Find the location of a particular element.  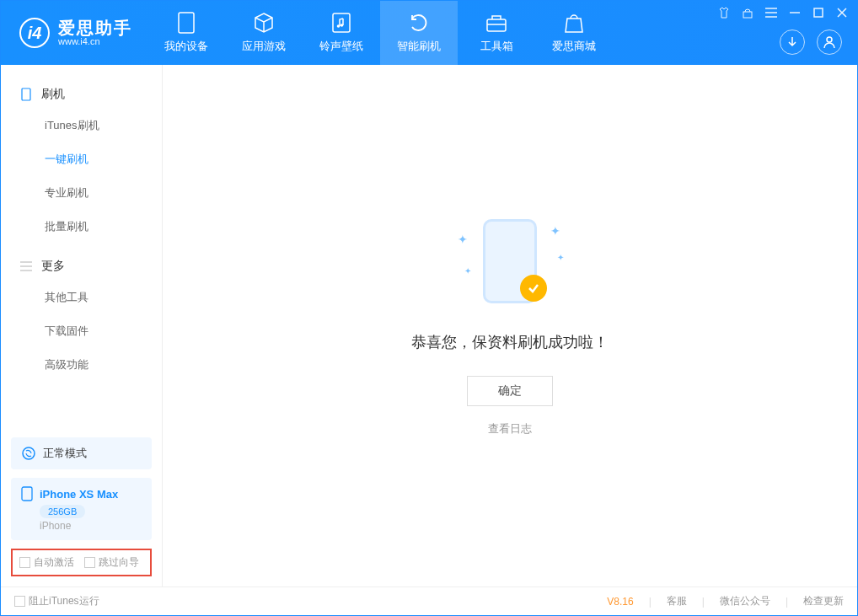

bag-icon is located at coordinates (574, 23).